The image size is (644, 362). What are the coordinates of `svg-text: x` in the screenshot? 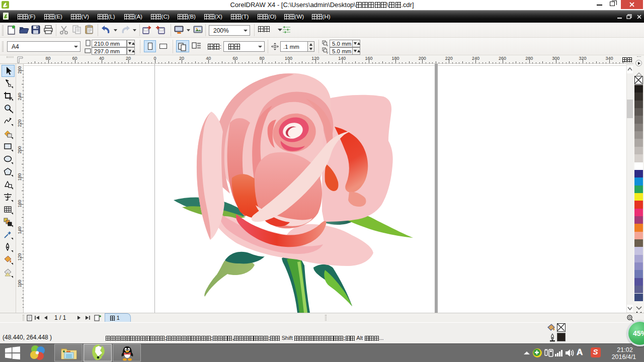 It's located at (327, 45).